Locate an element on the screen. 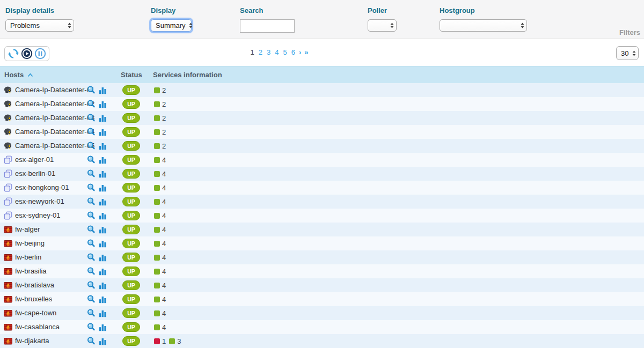 This screenshot has width=644, height=348. page-1: 1 is located at coordinates (252, 53).